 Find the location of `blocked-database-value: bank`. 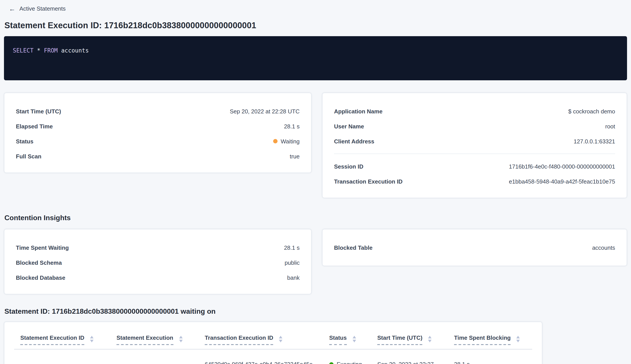

blocked-database-value: bank is located at coordinates (294, 278).